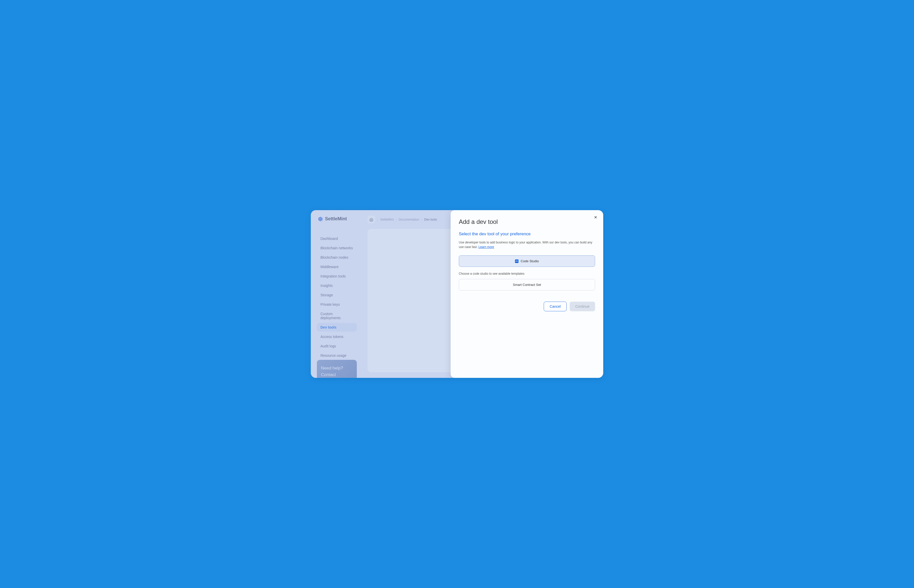 The image size is (914, 588). Describe the element at coordinates (596, 218) in the screenshot. I see `modal-close-button` at that location.